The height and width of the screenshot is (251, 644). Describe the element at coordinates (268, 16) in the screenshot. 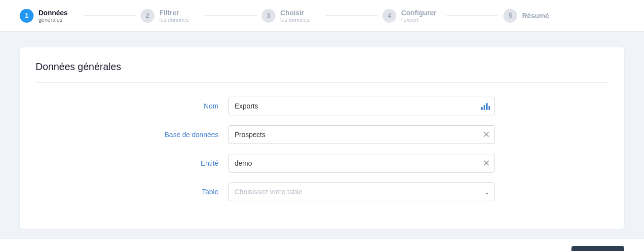

I see `step-3-circle: 3` at that location.